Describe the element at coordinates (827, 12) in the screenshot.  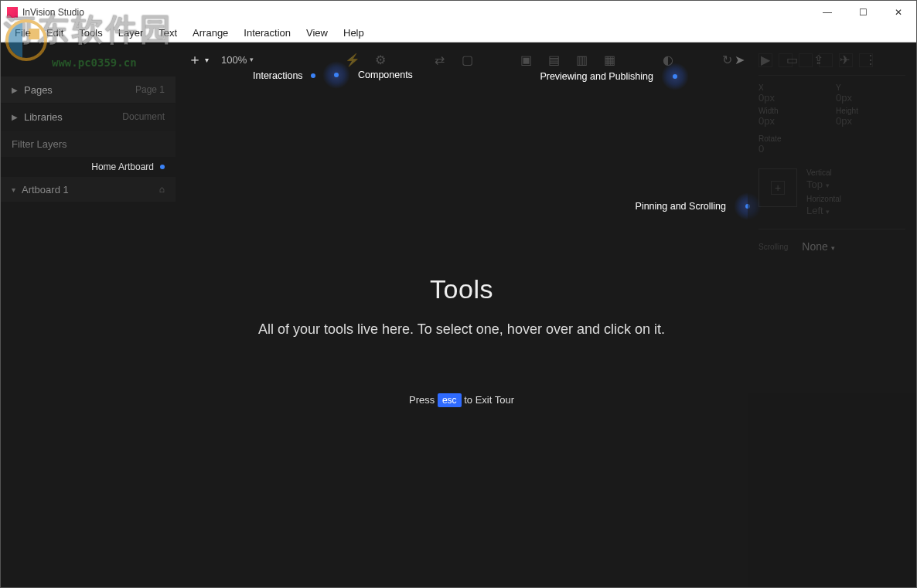
I see `minimize-button: —` at that location.